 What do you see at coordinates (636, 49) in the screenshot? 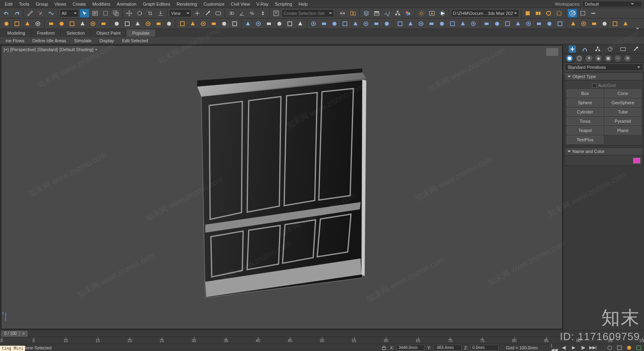
I see `utilities-tab` at bounding box center [636, 49].